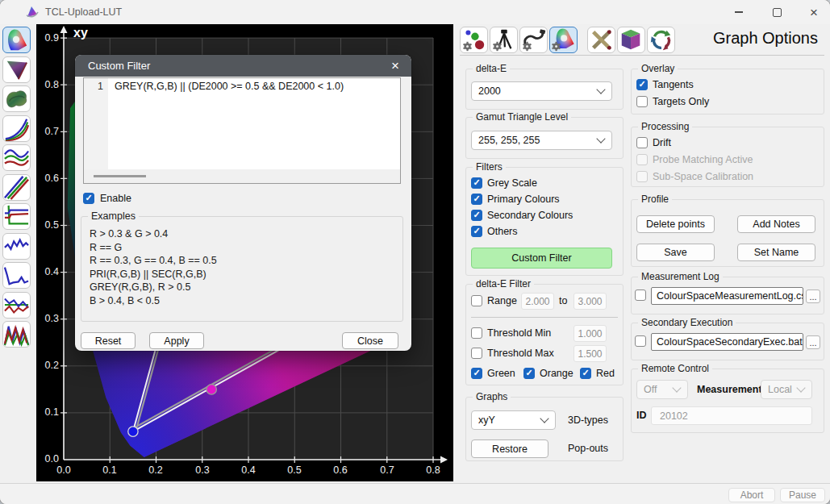 The width and height of the screenshot is (830, 504). I want to click on sidebar-item-rgb-gamma-curves, so click(16, 129).